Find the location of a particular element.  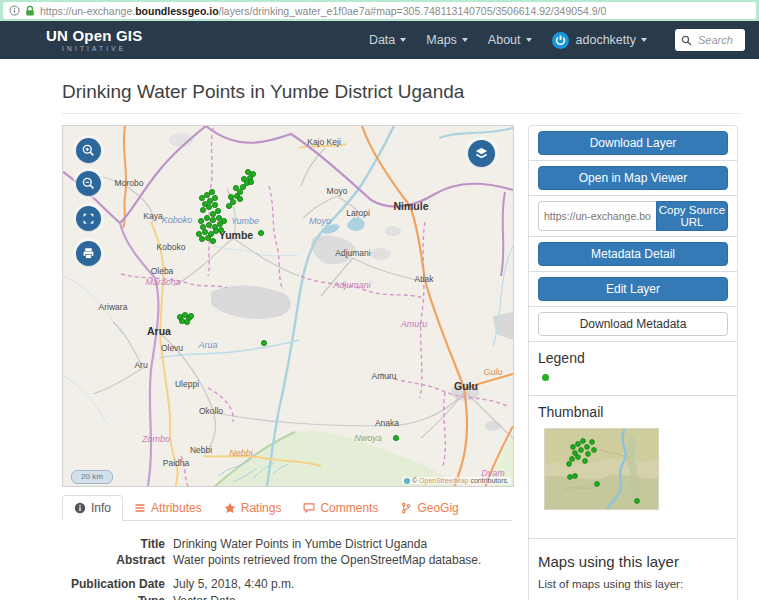

url-text: https://un-exchange.boundlessgeo.io/laye… is located at coordinates (323, 11).